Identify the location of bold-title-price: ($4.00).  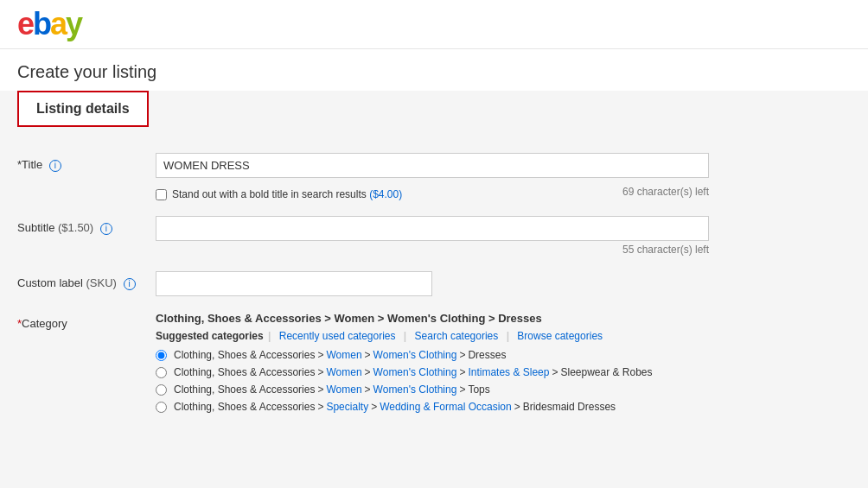
(386, 194).